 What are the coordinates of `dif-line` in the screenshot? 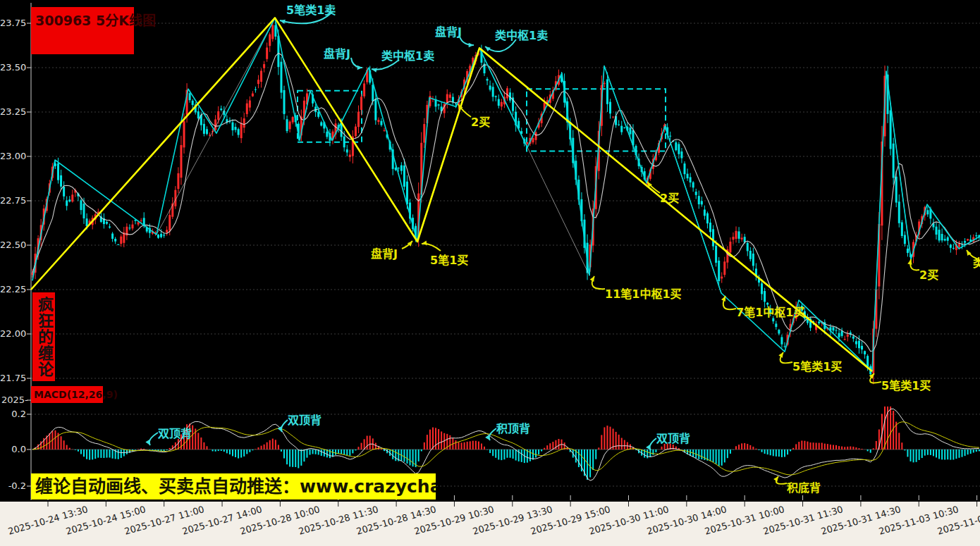 It's located at (506, 445).